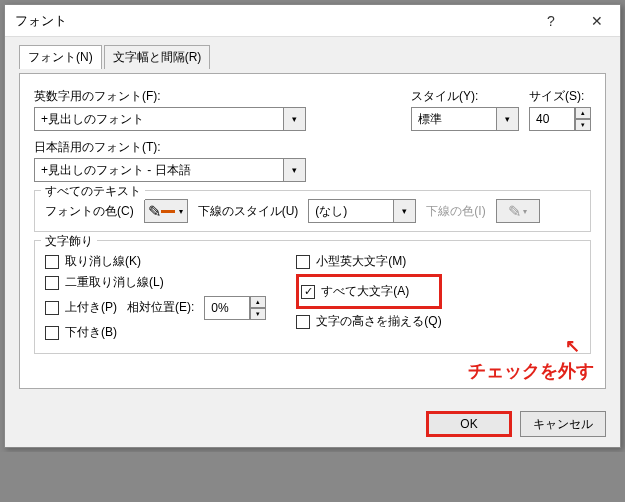  I want to click on tab-spacing: 文字幅と間隔(R), so click(158, 57).